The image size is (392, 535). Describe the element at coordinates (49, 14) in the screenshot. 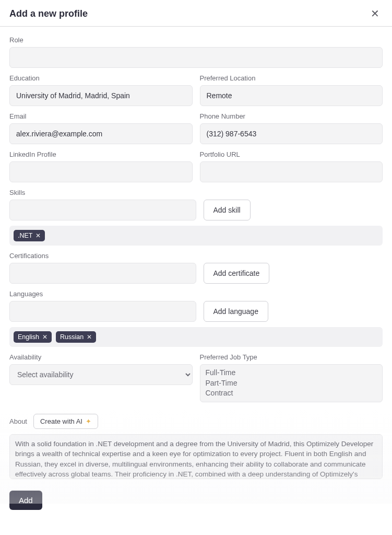

I see `dialog-title: Add a new profile` at that location.